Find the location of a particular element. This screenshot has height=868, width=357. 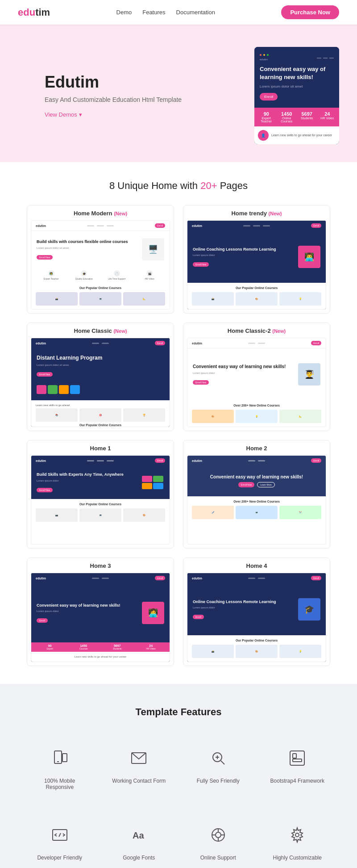

logo-prefix: edu is located at coordinates (27, 13).